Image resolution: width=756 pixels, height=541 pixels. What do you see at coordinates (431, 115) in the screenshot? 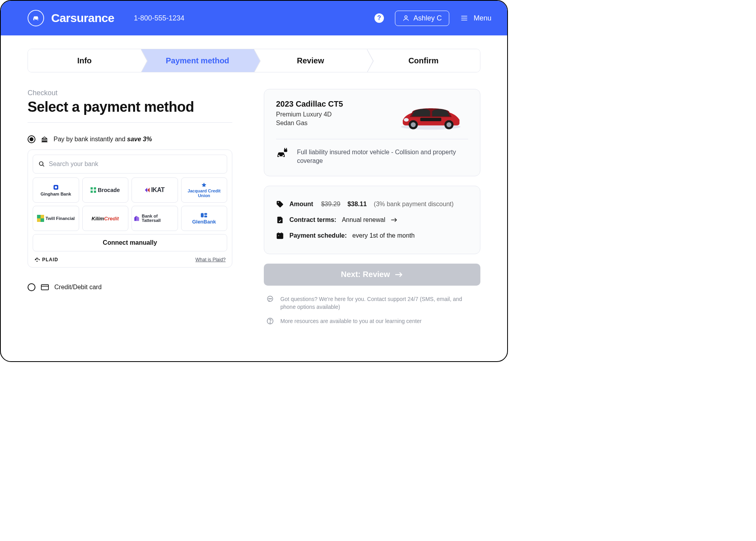
I see `car-illustration` at bounding box center [431, 115].